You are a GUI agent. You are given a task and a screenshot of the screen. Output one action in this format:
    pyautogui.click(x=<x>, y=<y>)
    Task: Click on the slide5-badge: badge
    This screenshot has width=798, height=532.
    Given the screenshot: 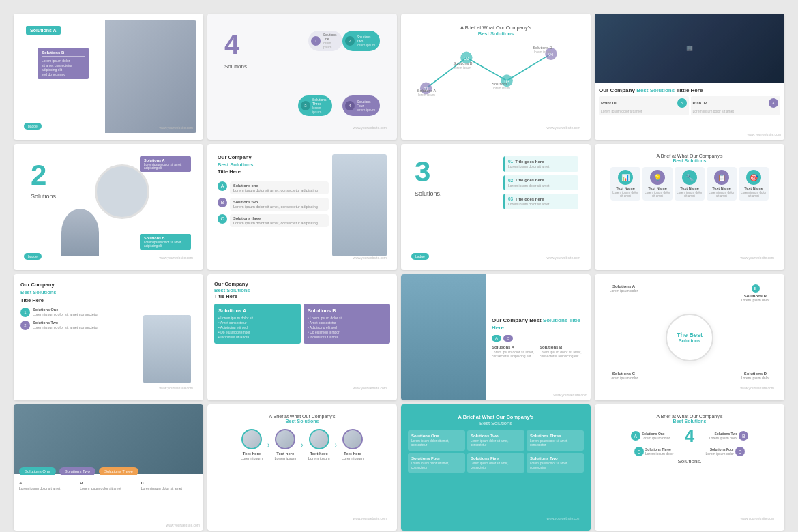 What is the action you would take?
    pyautogui.click(x=33, y=256)
    